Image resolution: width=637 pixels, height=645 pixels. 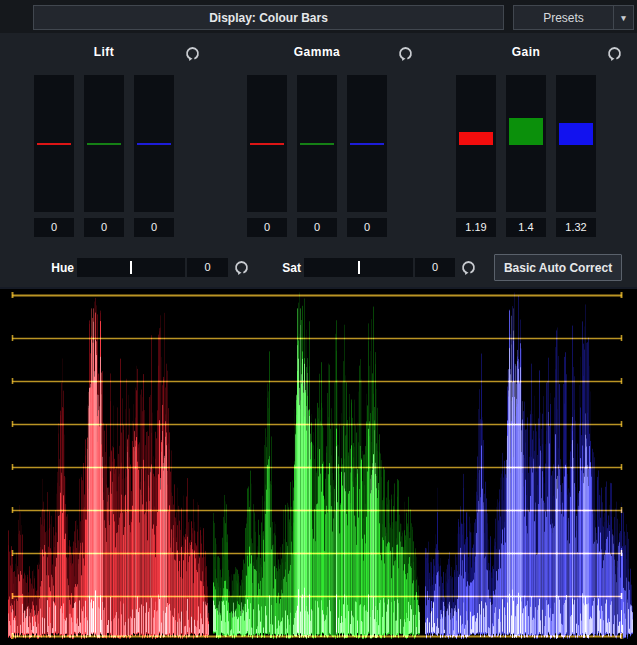 I want to click on hue-reset-icon, so click(x=242, y=267).